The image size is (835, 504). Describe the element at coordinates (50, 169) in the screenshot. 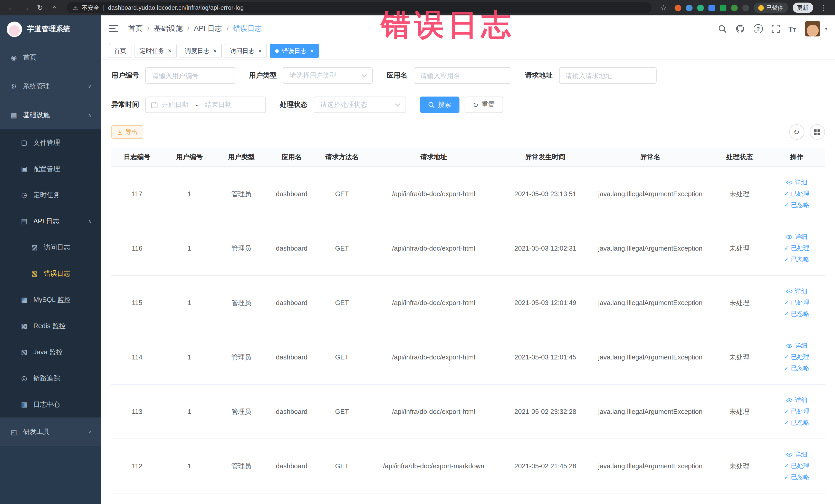

I see `sidebar-item-config-management: ▣ 配置管理` at that location.